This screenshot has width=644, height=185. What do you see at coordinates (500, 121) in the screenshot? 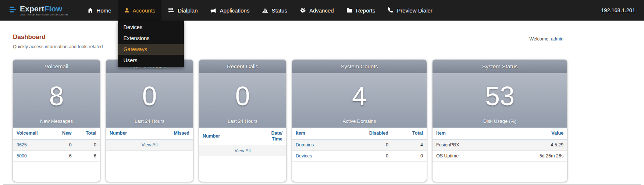
I see `card-system-status: System Status 53 Disk Usage (%) ItemValu…` at bounding box center [500, 121].